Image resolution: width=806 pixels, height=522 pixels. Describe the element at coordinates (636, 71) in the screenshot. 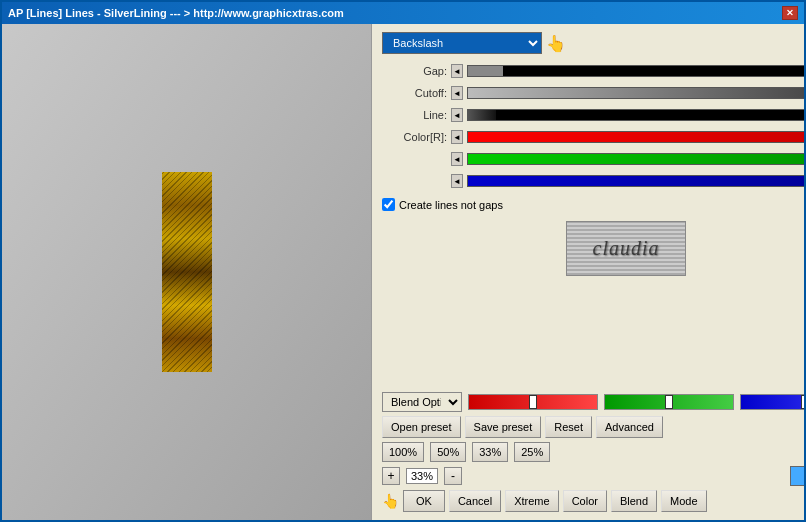

I see `gap-track` at that location.